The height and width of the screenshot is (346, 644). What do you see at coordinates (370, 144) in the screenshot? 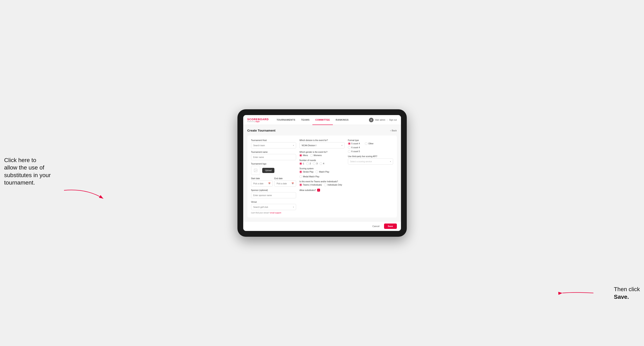
I see `format-row-1: 5 count 4 Other` at bounding box center [370, 144].